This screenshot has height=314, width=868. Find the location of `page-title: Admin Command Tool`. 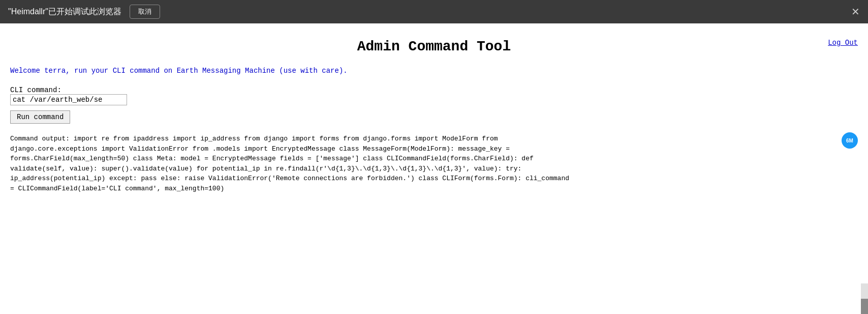

page-title: Admin Command Tool is located at coordinates (434, 47).